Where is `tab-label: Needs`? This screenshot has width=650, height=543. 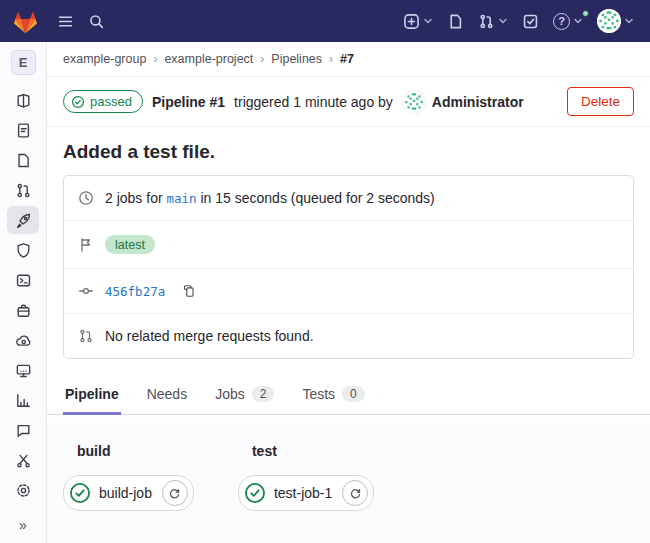 tab-label: Needs is located at coordinates (167, 394).